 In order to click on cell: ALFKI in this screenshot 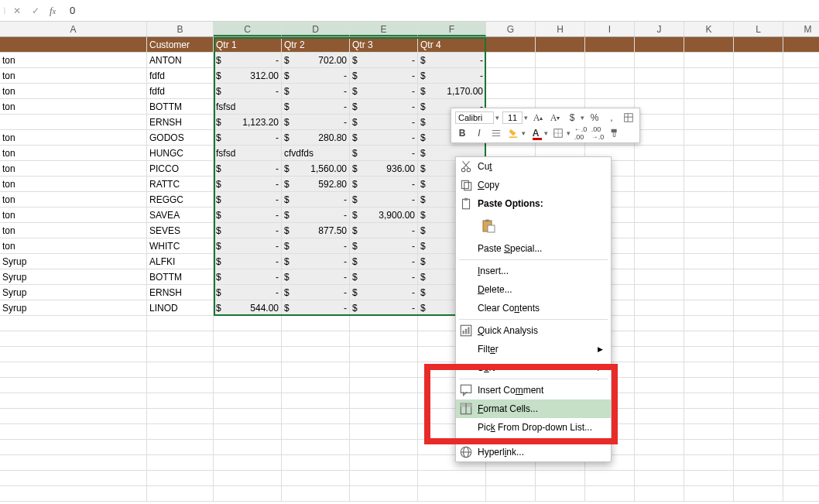, I will do `click(180, 262)`.